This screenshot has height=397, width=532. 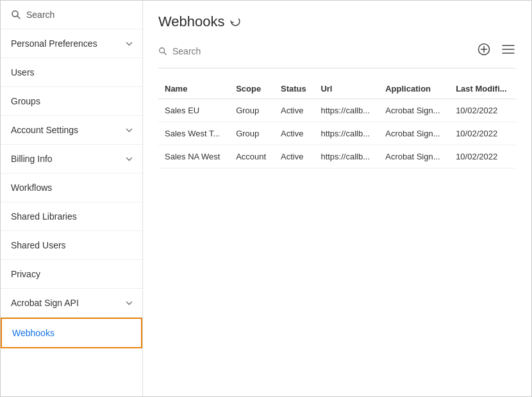 What do you see at coordinates (72, 131) in the screenshot?
I see `sidebar-item-account-settings: Account Settings` at bounding box center [72, 131].